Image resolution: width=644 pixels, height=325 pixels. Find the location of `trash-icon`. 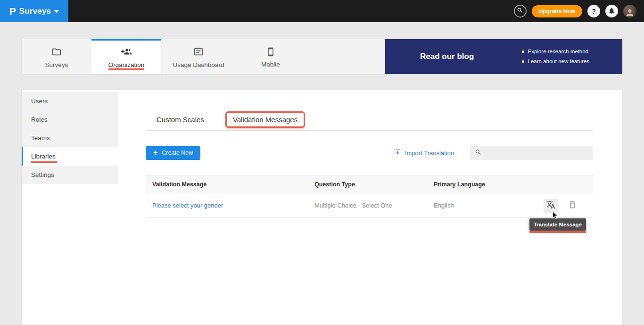

trash-icon is located at coordinates (572, 206).